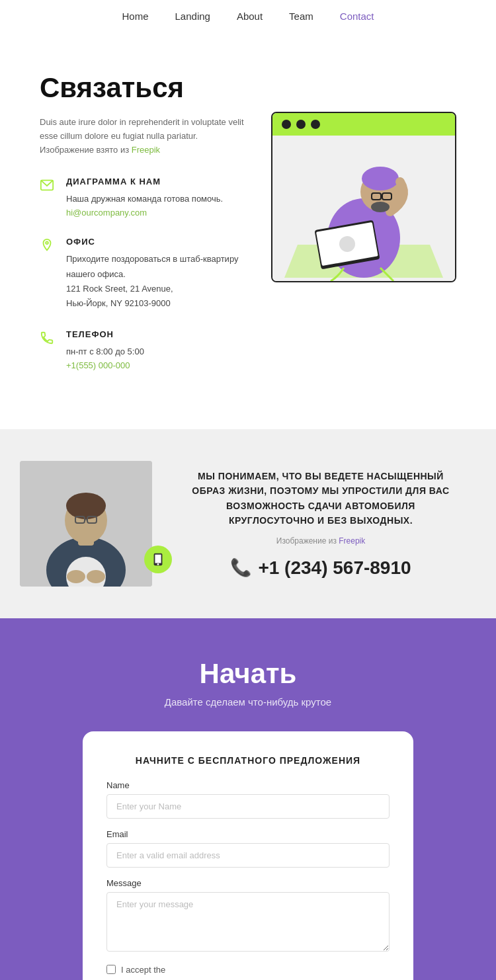 The height and width of the screenshot is (980, 496). I want to click on name-label: Name, so click(248, 786).